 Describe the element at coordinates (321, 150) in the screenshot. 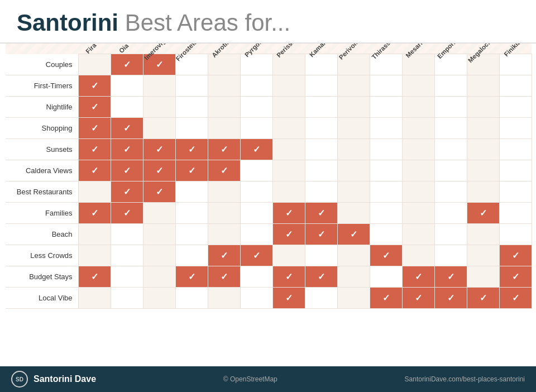

I see `cell-sunsets-kamari` at that location.